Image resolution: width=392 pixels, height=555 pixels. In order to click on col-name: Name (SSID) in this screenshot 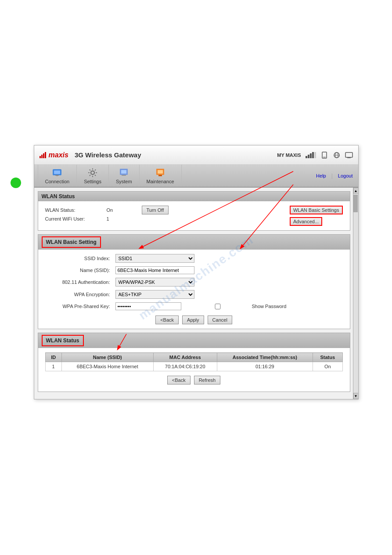, I will do `click(107, 358)`.